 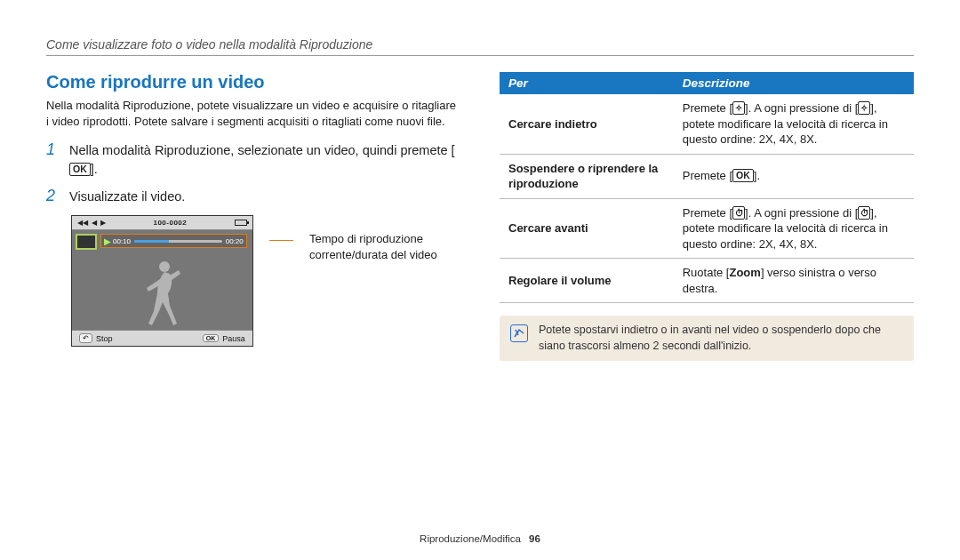 I want to click on cell-descr: Ruotate [Zoom] verso sinistra o verso de…, so click(x=794, y=281).